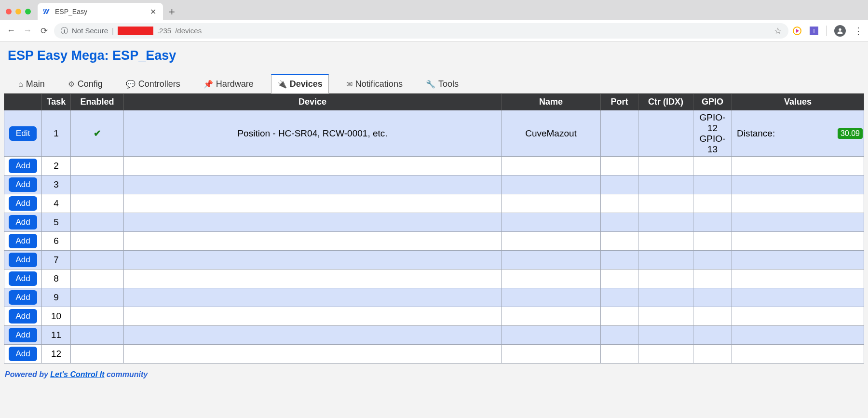 Image resolution: width=868 pixels, height=418 pixels. I want to click on task-cell: 10, so click(56, 316).